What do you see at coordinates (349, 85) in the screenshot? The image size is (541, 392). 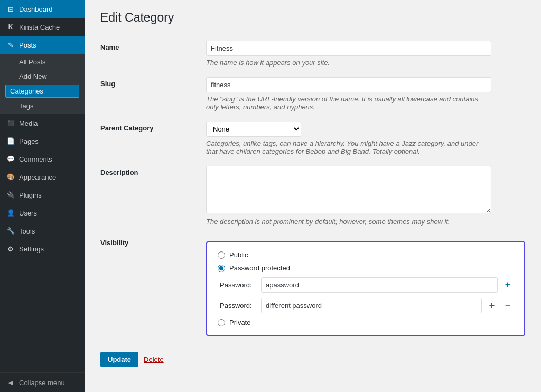 I see `slug-input` at bounding box center [349, 85].